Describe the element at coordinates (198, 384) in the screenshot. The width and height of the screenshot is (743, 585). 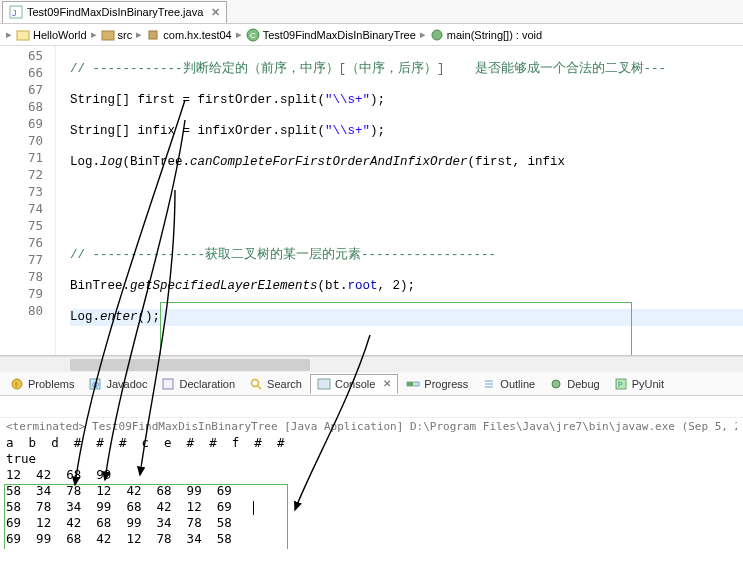
I see `tab-declaration: Declaration` at that location.